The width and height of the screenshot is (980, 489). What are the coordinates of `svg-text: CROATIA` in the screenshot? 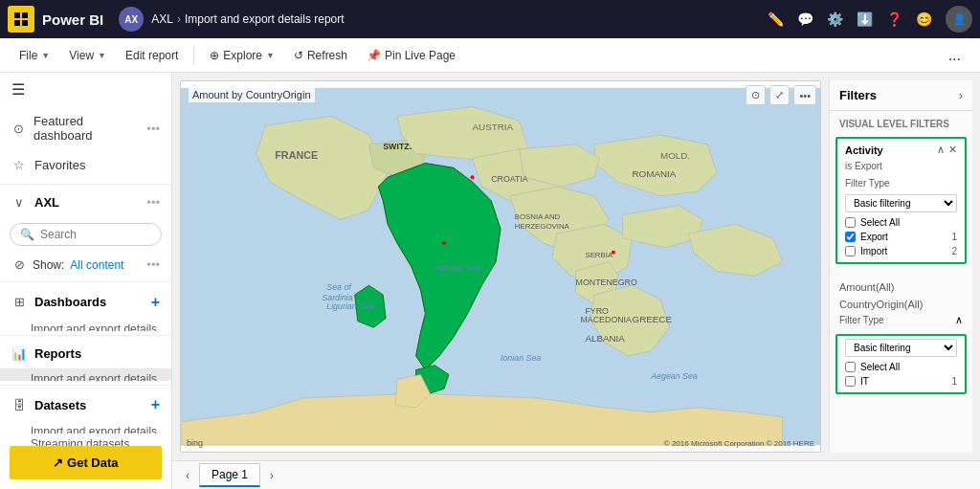 It's located at (509, 179).